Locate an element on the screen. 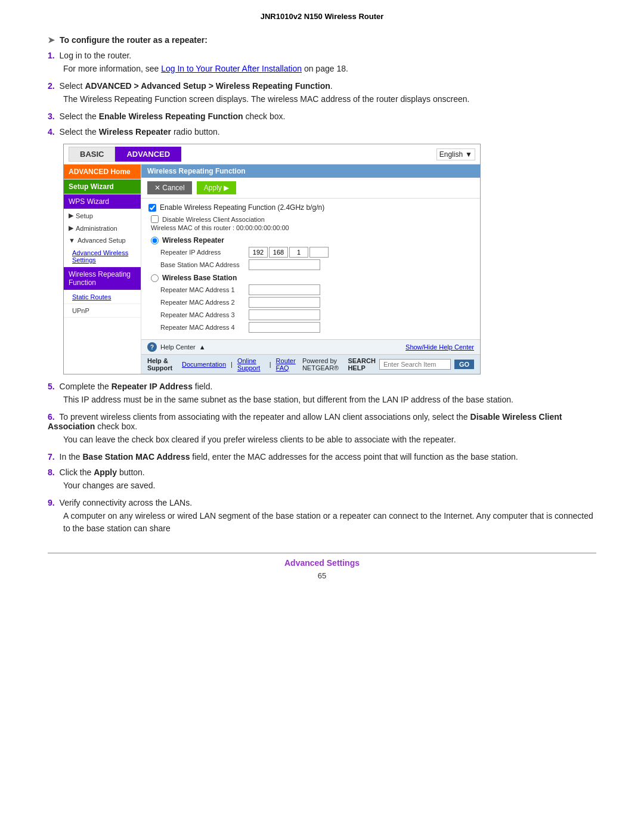  mac3-label: Repeater MAC Address 3 is located at coordinates (202, 315).